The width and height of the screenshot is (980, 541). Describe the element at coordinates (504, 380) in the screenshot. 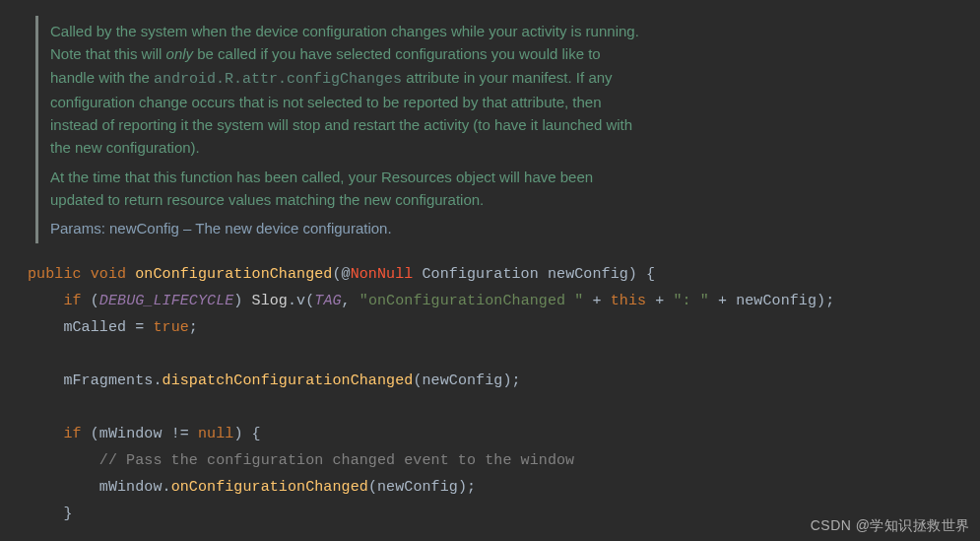

I see `code-line: mFragments.dispatchConfigurationChanged(…` at that location.